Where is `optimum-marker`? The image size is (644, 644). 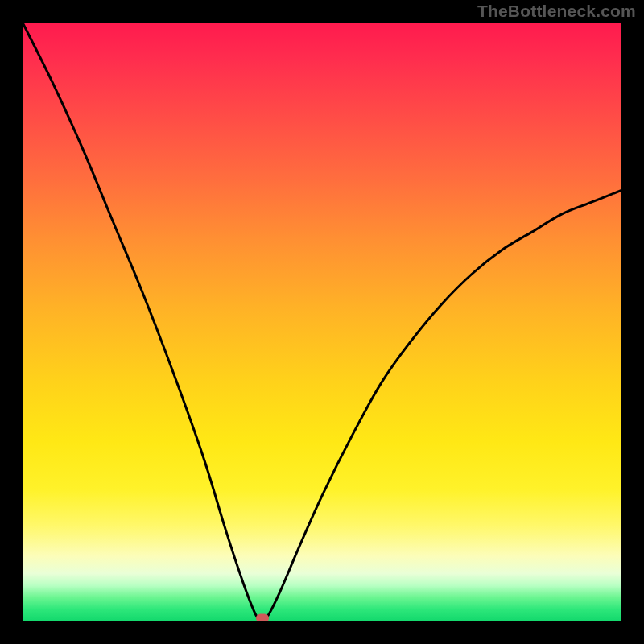
optimum-marker is located at coordinates (262, 618).